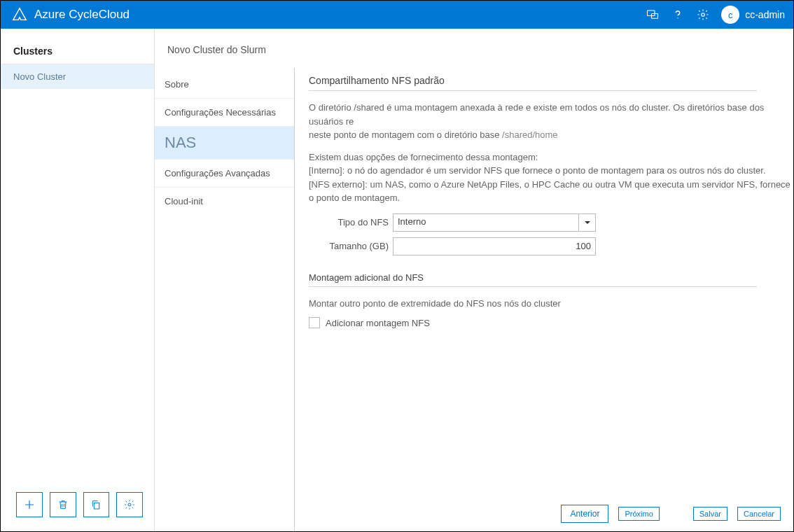 The image size is (794, 532). What do you see at coordinates (533, 280) in the screenshot?
I see `nfs-extra-section-title: Montagem adicional do NFS` at bounding box center [533, 280].